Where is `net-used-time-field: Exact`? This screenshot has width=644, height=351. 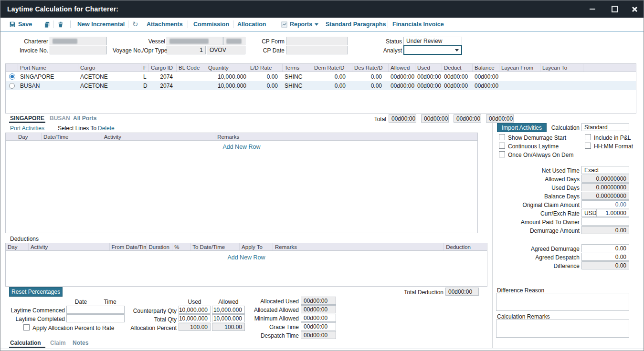 net-used-time-field: Exact is located at coordinates (605, 170).